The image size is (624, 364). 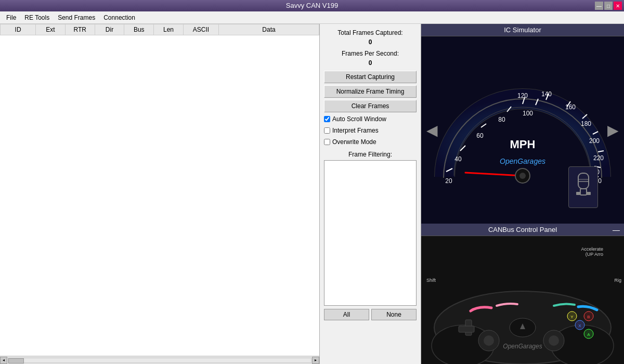 What do you see at coordinates (370, 154) in the screenshot?
I see `filter-label: Frame Filtering:` at bounding box center [370, 154].